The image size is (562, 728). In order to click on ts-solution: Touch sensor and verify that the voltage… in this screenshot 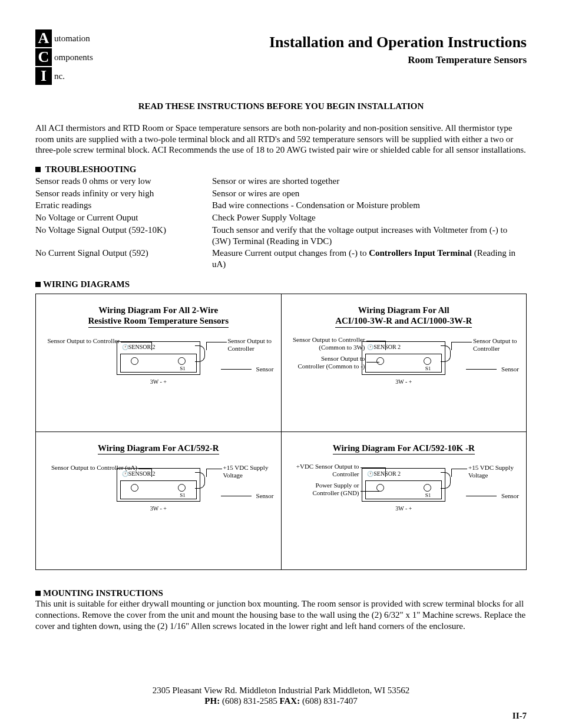, I will do `click(369, 236)`.